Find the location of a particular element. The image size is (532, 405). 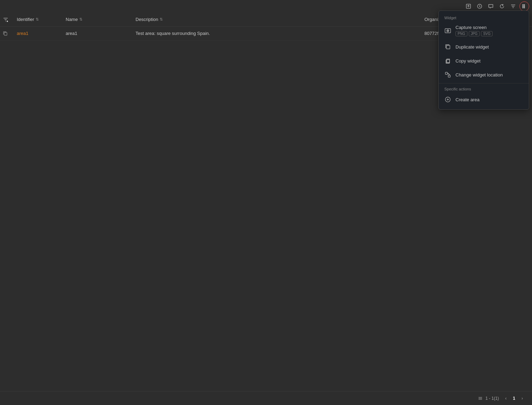

capture-screen-icon is located at coordinates (448, 31).